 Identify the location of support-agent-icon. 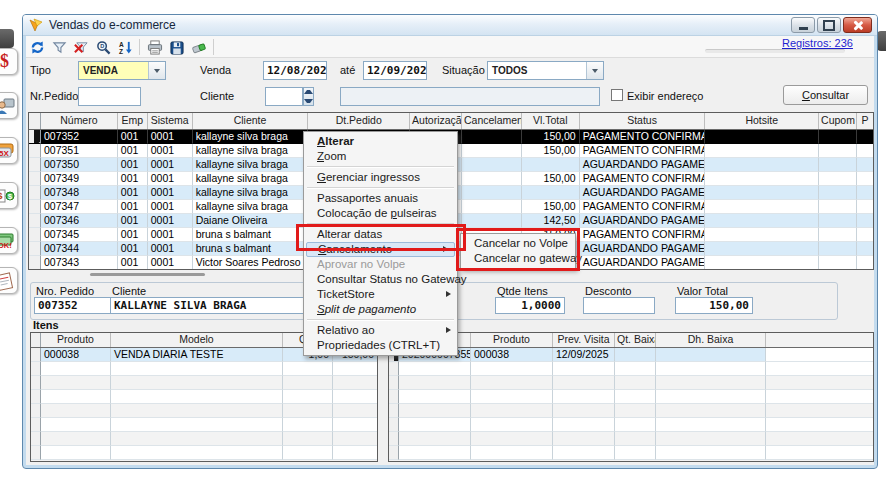
(9, 106).